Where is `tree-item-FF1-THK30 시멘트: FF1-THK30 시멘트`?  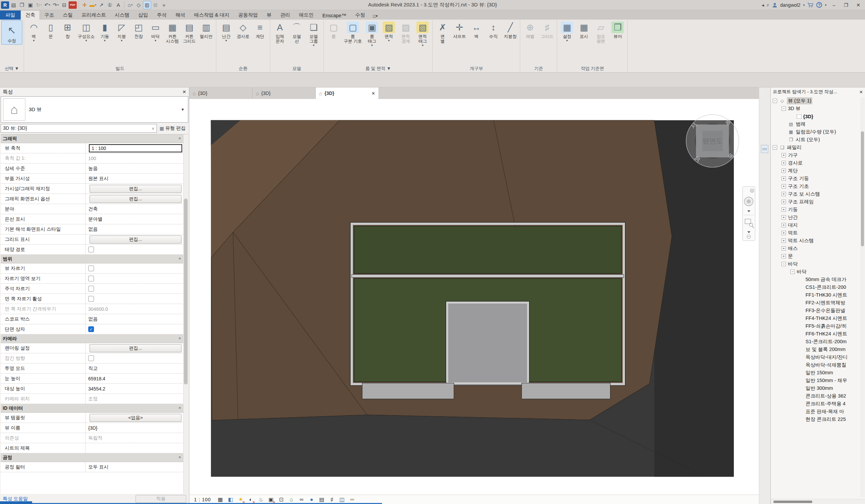
tree-item-FF1-THK30 시멘트: FF1-THK30 시멘트 is located at coordinates (818, 295).